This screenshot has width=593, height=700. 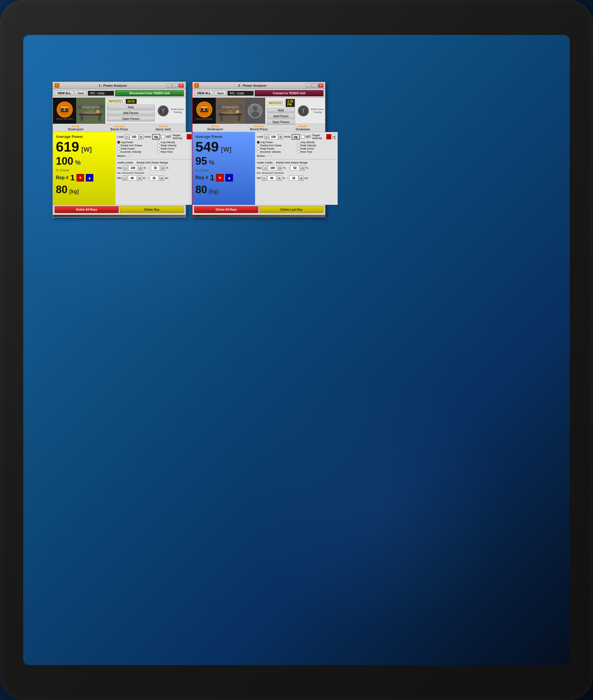 What do you see at coordinates (301, 178) in the screenshot?
I see `threshold-plus-2: +` at bounding box center [301, 178].